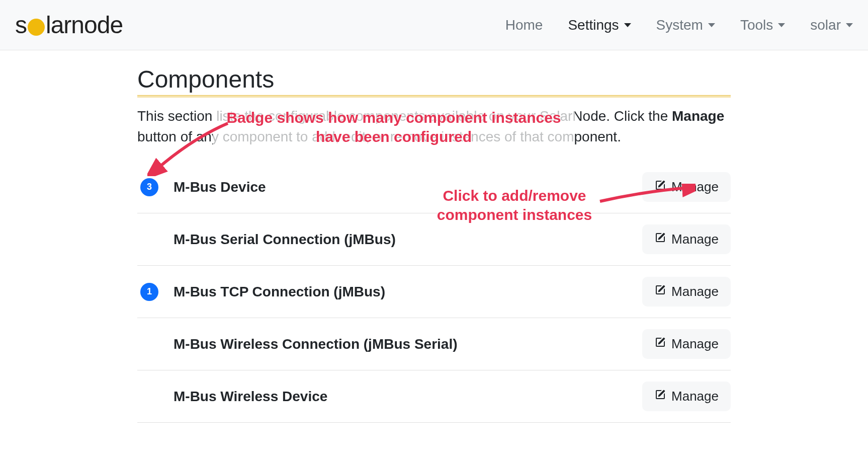 Image resolution: width=868 pixels, height=457 pixels. What do you see at coordinates (404, 116) in the screenshot?
I see `intro-pre: This section lists the configurable comp…` at bounding box center [404, 116].